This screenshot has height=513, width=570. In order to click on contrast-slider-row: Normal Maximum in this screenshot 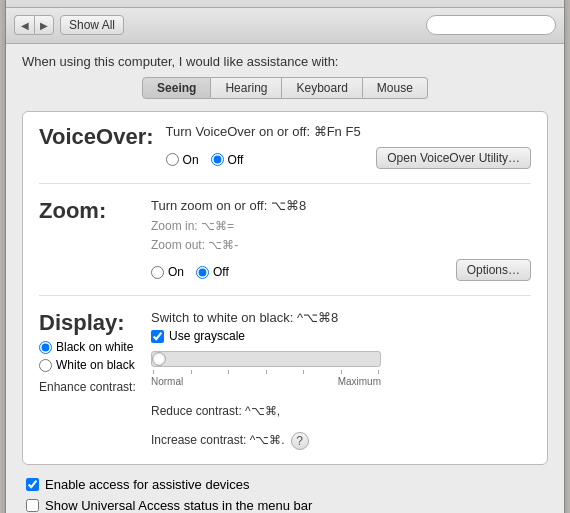, I will do `click(341, 369)`.